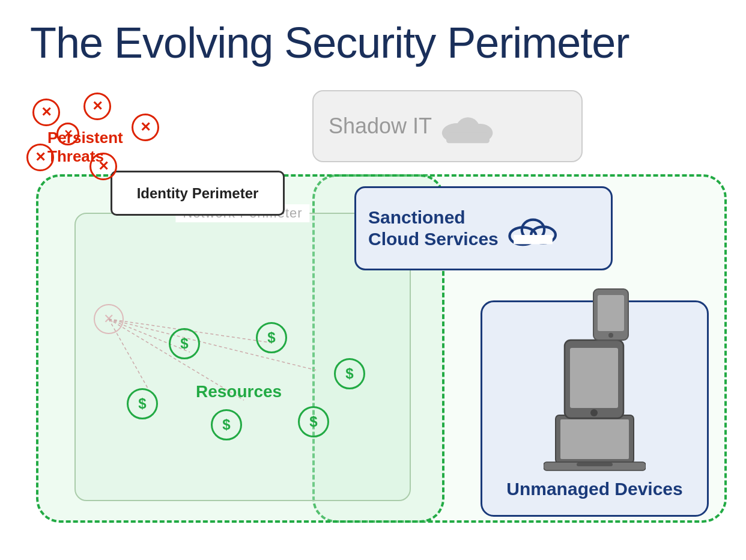 The image size is (746, 560). What do you see at coordinates (595, 379) in the screenshot?
I see `large-tablet-icon` at bounding box center [595, 379].